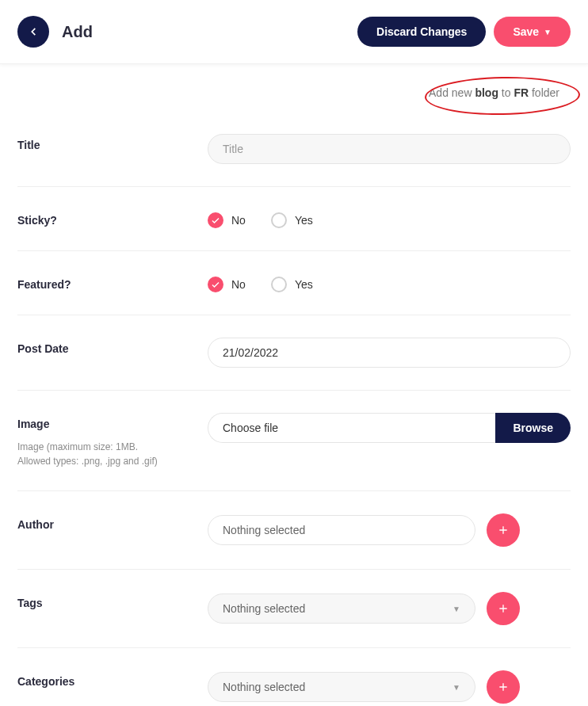  What do you see at coordinates (521, 93) in the screenshot?
I see `hint-folder: FR` at bounding box center [521, 93].